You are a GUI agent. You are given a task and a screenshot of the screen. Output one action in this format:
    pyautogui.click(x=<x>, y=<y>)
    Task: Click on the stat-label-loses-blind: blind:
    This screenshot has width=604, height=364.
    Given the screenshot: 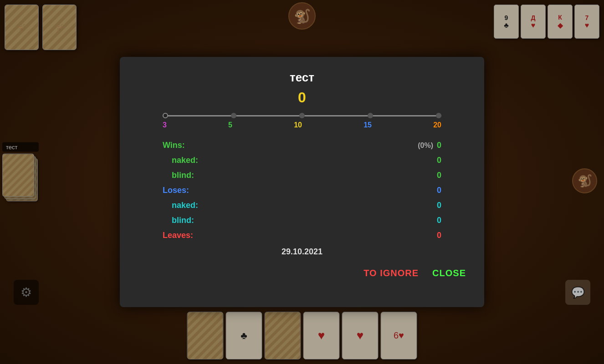 What is the action you would take?
    pyautogui.click(x=179, y=220)
    